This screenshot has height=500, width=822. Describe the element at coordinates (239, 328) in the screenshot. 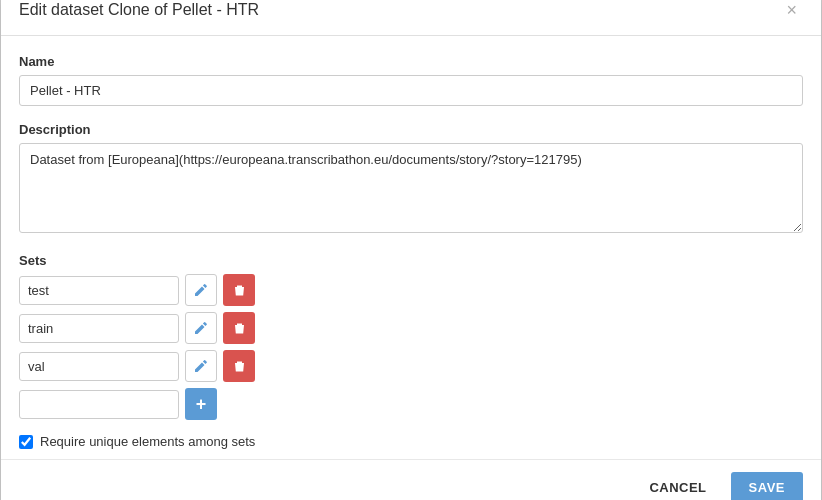

I see `delete-set-train-button` at that location.